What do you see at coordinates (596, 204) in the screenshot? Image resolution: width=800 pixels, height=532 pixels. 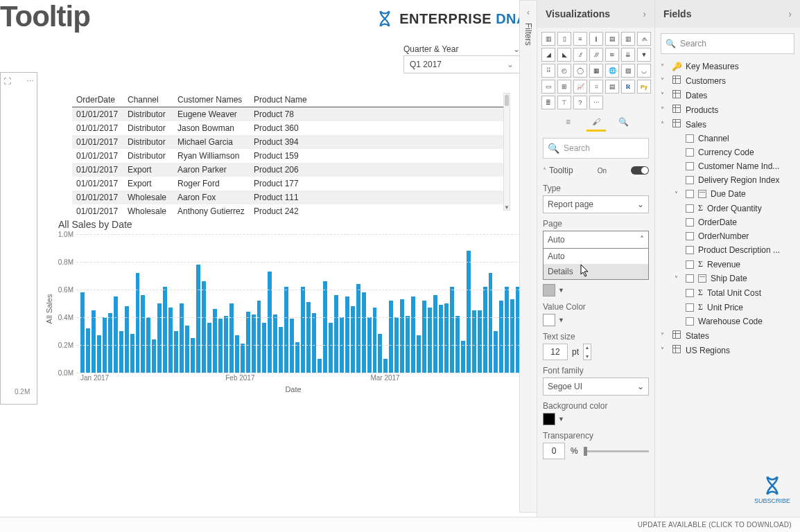 I see `dropdown-type: Report page ⌄` at bounding box center [596, 204].